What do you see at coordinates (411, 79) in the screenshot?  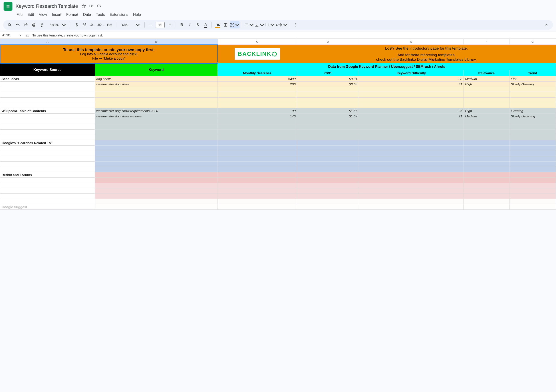 I see `table-cell: 38` at bounding box center [411, 79].